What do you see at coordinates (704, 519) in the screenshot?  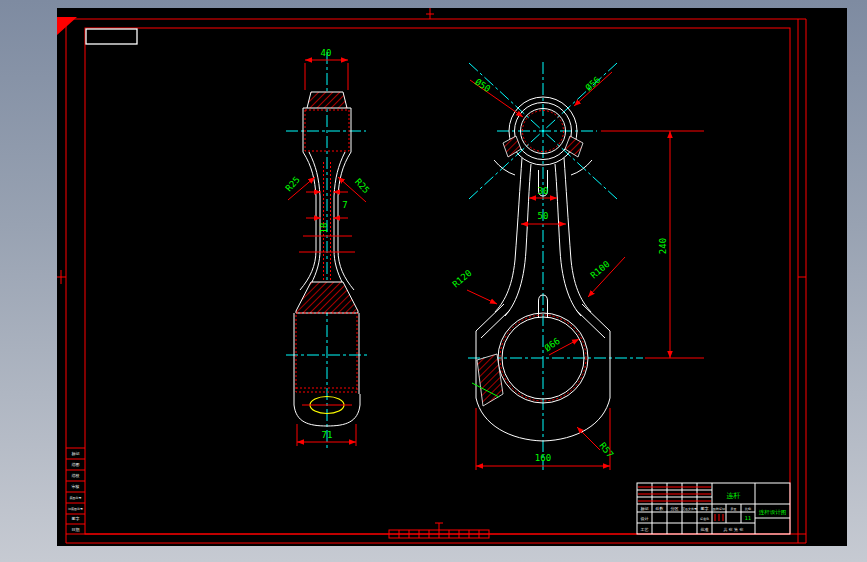 I see `sig-label-standard: 标准化` at bounding box center [704, 519].